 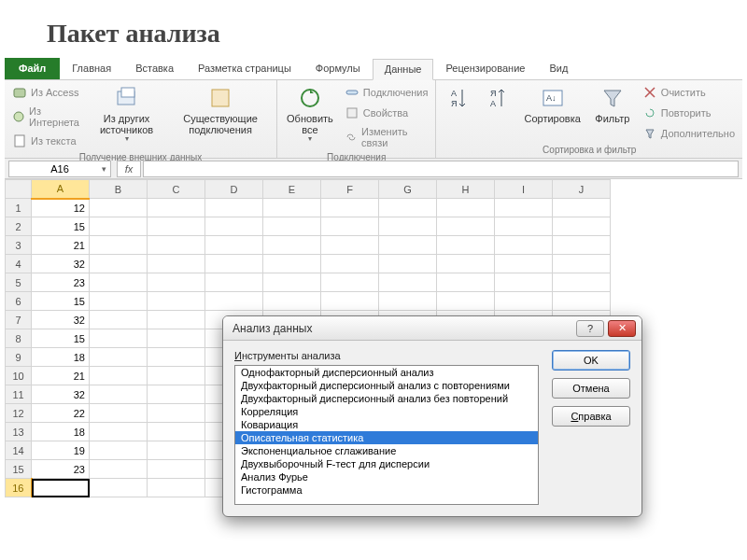 I want to click on cell: 12, so click(x=61, y=208).